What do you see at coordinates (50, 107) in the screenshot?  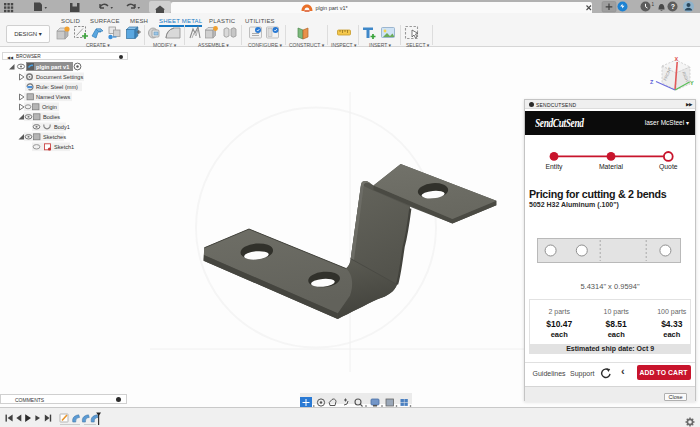 I see `svg-text: Origin` at bounding box center [50, 107].